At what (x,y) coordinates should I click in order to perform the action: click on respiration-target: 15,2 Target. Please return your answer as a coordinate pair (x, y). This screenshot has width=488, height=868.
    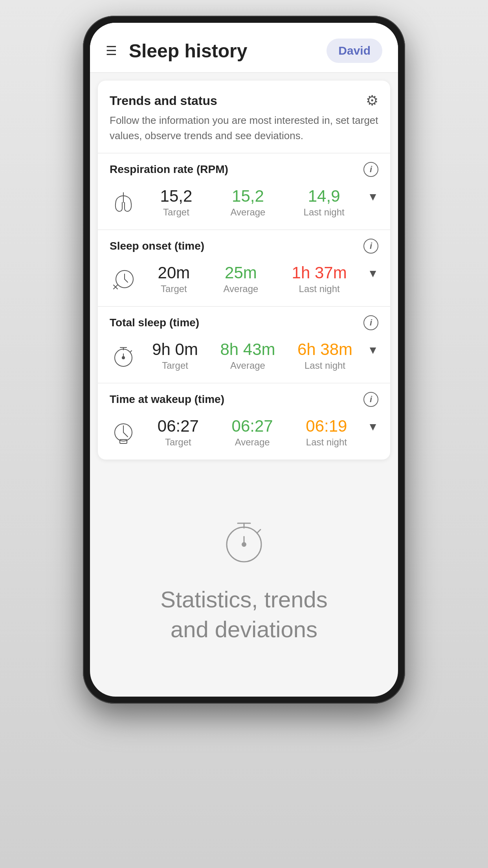
    Looking at the image, I should click on (176, 202).